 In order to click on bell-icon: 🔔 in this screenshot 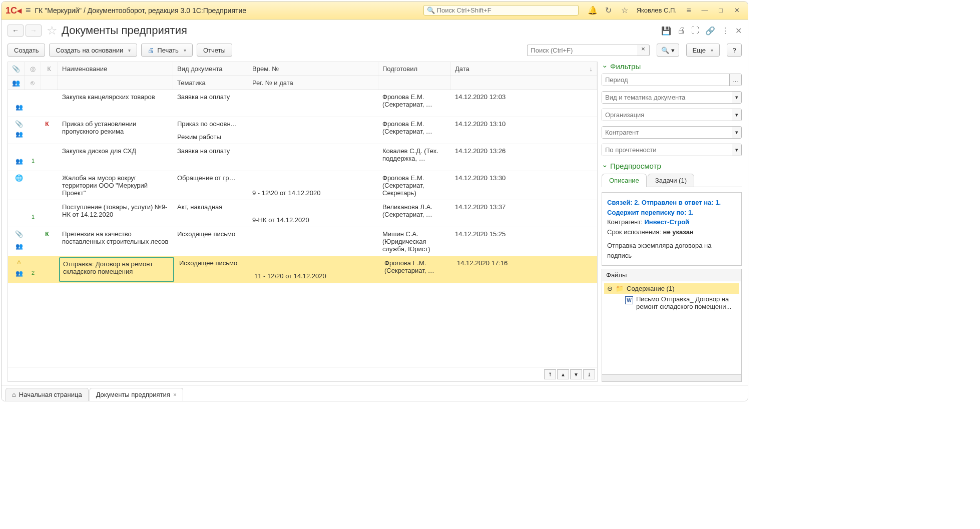, I will do `click(593, 11)`.